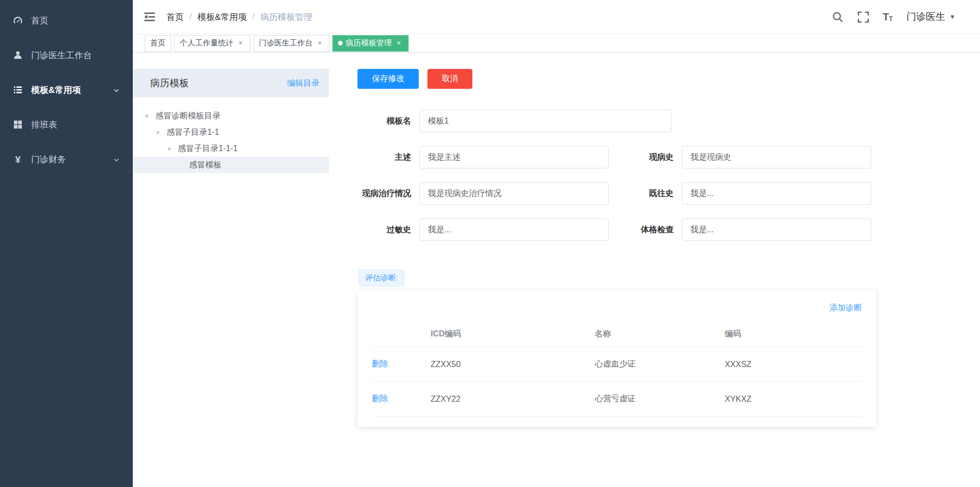 Image resolution: width=980 pixels, height=487 pixels. I want to click on present-illness-input, so click(776, 157).